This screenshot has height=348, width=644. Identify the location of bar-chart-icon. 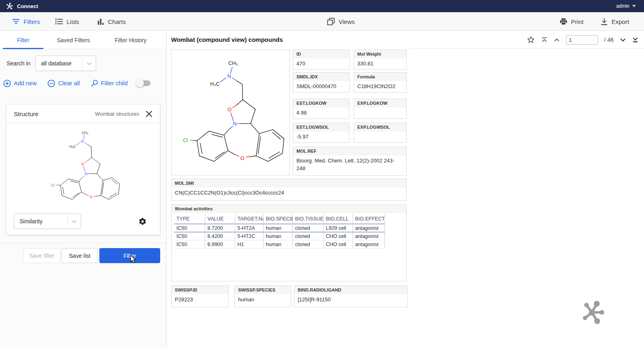
(101, 22).